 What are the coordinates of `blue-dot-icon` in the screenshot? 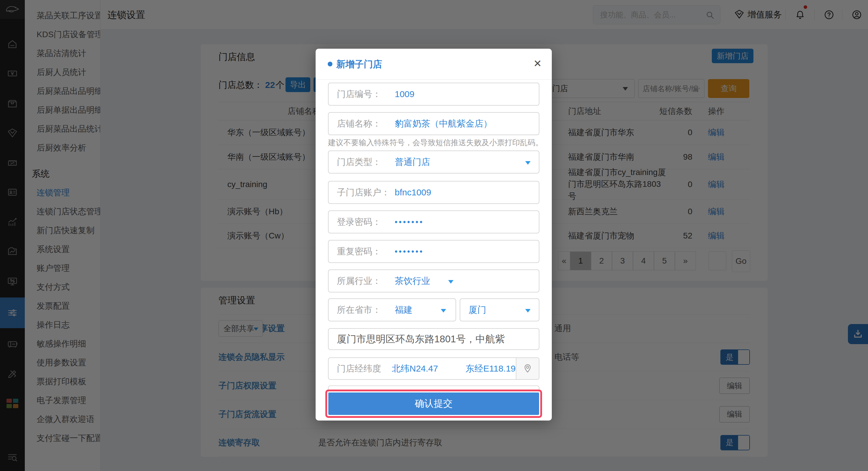 It's located at (330, 64).